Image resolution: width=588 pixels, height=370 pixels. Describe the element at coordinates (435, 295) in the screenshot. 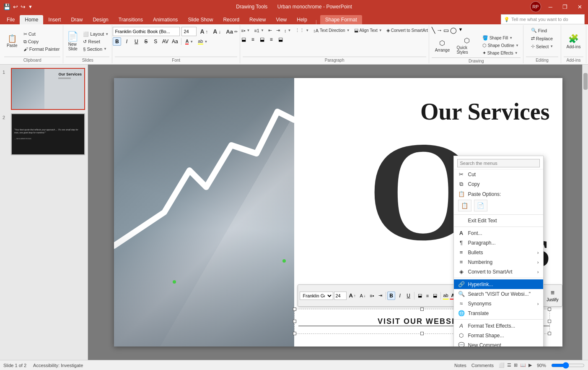

I see `mini-align-right-button: ⬓` at that location.